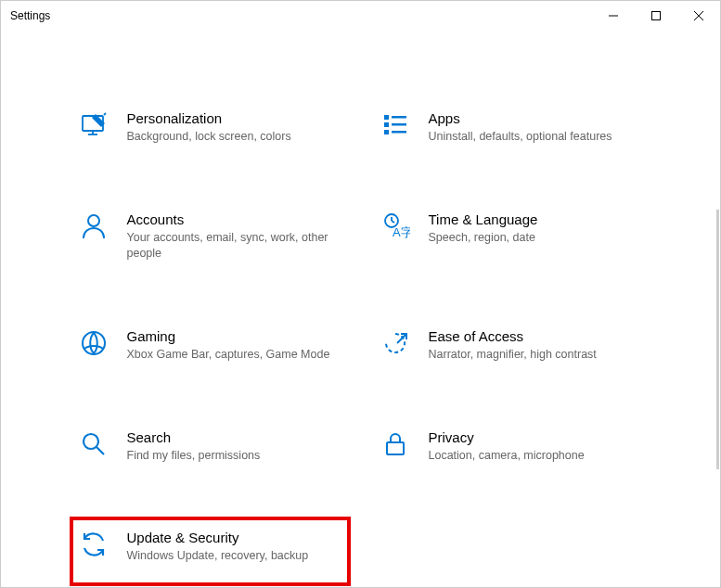  Describe the element at coordinates (536, 438) in the screenshot. I see `tile-title: Privacy` at that location.